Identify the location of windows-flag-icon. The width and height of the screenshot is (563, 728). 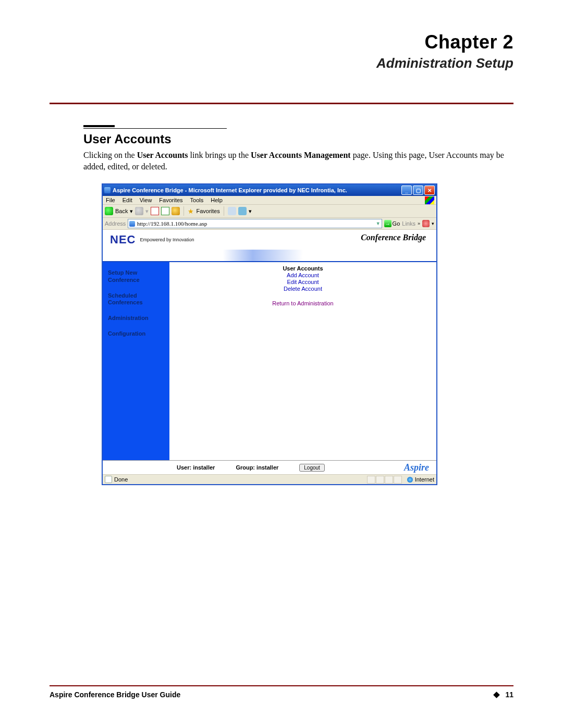
(430, 200).